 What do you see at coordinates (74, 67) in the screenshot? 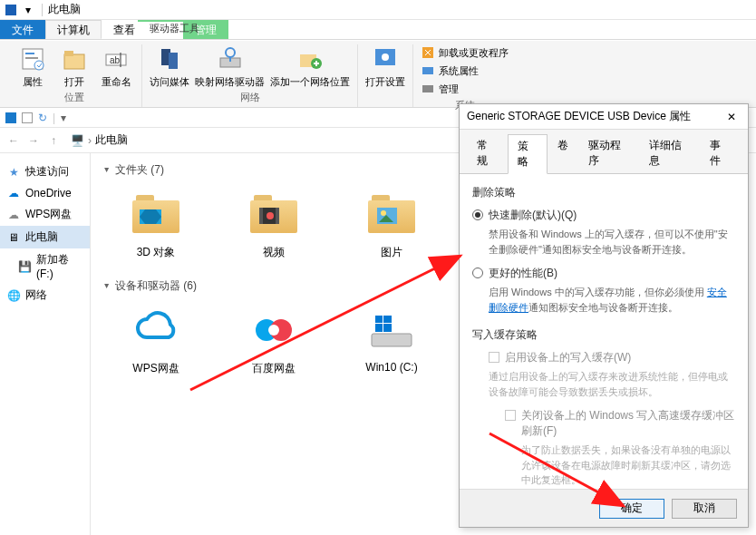
I see `ribbon-open: 打开` at bounding box center [74, 67].